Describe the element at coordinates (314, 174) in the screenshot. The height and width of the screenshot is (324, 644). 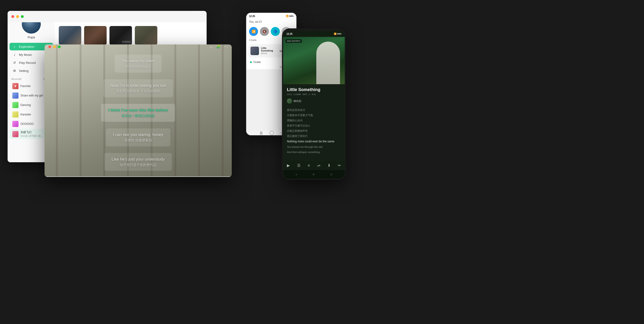
I see `phone2-bottom-nav: ‹ ○ □` at that location.